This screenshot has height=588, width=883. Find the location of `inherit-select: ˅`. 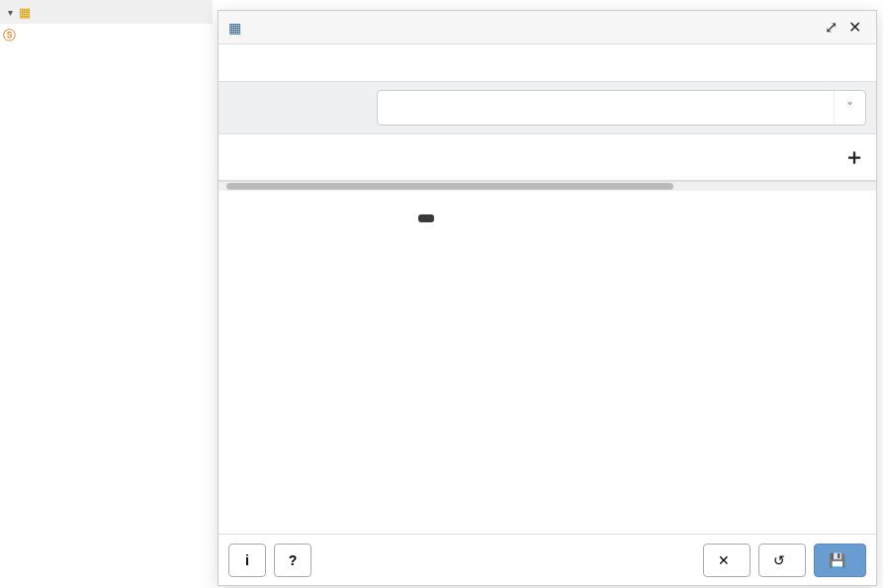

inherit-select: ˅ is located at coordinates (621, 108).